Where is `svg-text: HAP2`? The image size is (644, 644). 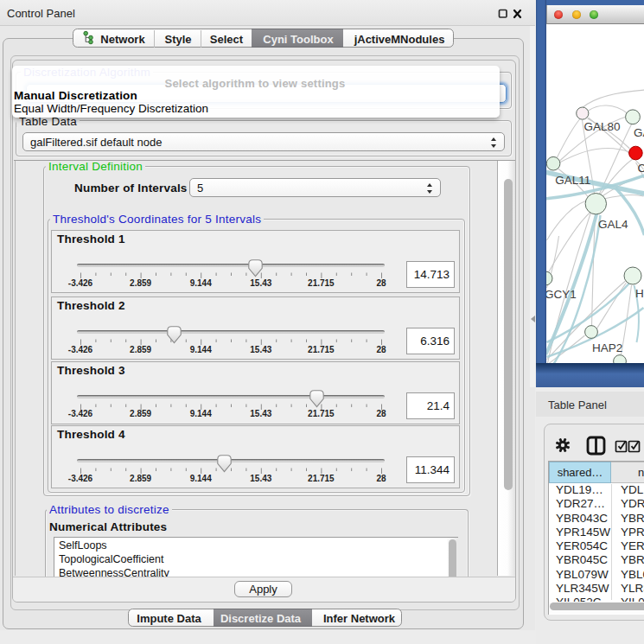 svg-text: HAP2 is located at coordinates (607, 348).